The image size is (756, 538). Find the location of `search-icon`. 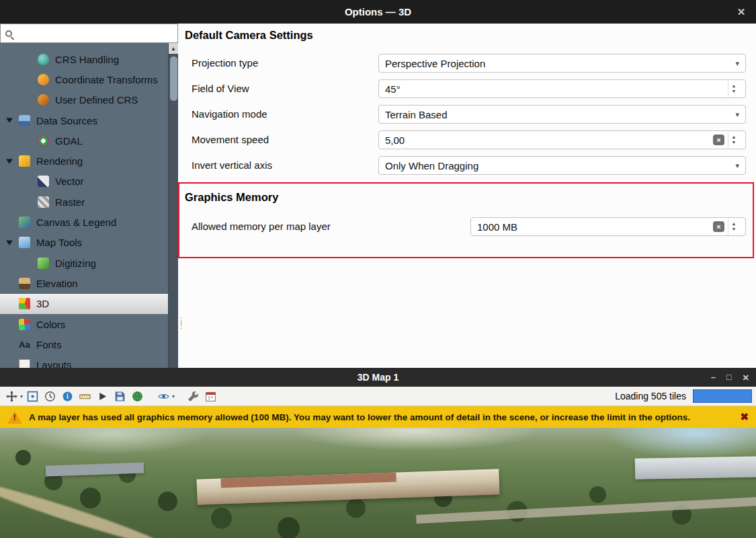

search-icon is located at coordinates (9, 34).